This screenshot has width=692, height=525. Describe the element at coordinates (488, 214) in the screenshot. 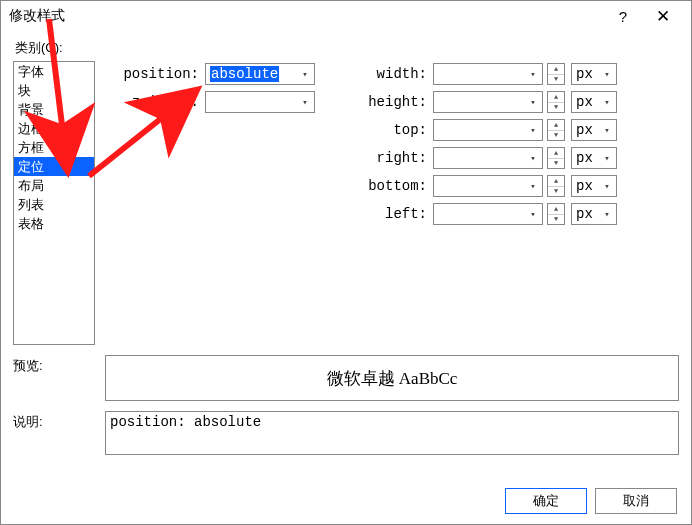

I see `left-combo: ▾` at that location.